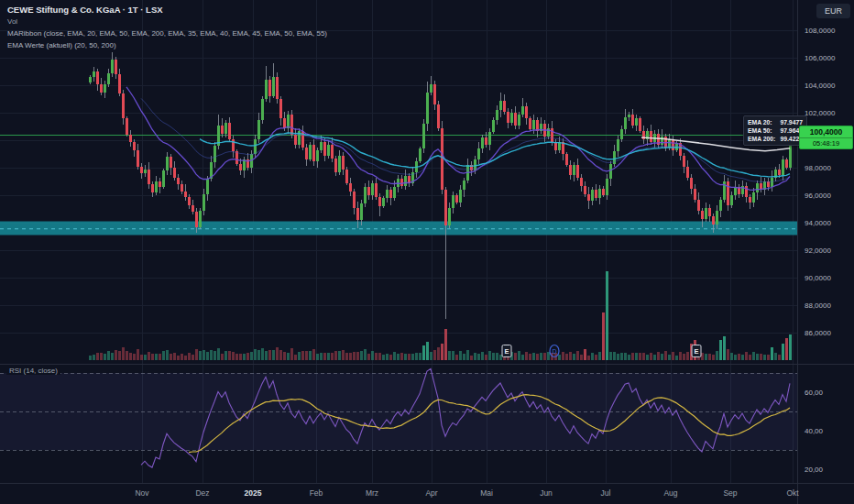 This screenshot has height=504, width=854. What do you see at coordinates (814, 392) in the screenshot?
I see `rsi-tick-label: 60,00` at bounding box center [814, 392].